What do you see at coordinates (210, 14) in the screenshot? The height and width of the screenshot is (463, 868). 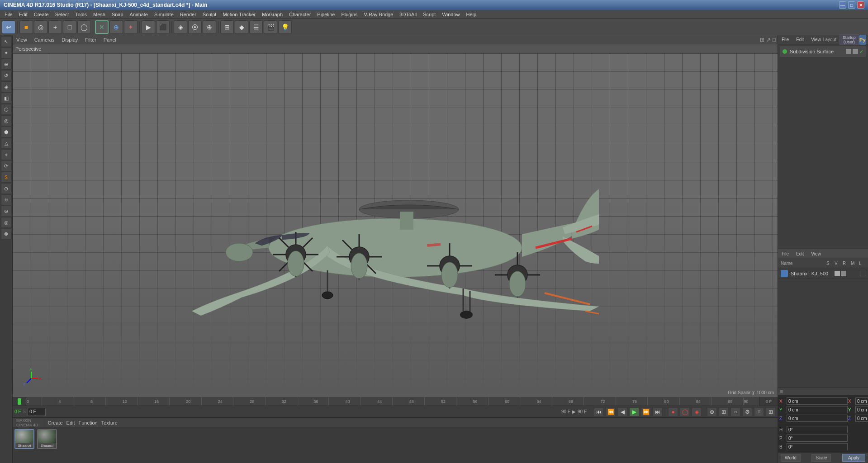 I see `menu-sculpt: Sculpt` at bounding box center [210, 14].